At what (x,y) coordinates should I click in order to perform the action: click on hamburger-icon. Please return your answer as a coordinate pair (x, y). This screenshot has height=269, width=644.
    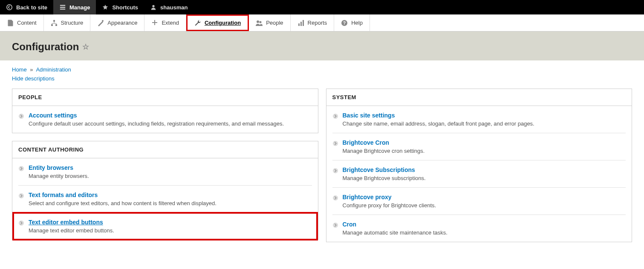
    Looking at the image, I should click on (63, 7).